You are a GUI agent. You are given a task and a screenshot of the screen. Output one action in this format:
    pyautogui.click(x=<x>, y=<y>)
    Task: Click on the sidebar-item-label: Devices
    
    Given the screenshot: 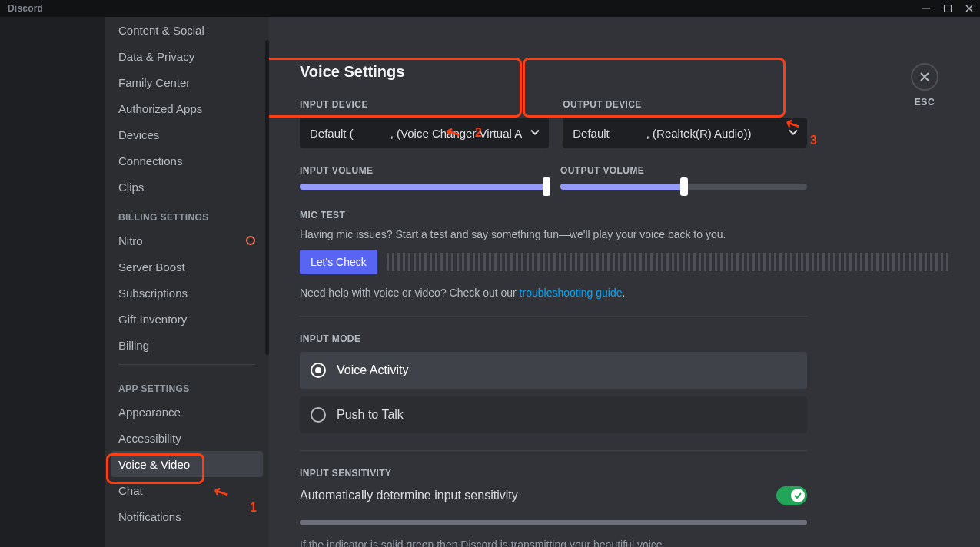 What is the action you would take?
    pyautogui.click(x=138, y=135)
    